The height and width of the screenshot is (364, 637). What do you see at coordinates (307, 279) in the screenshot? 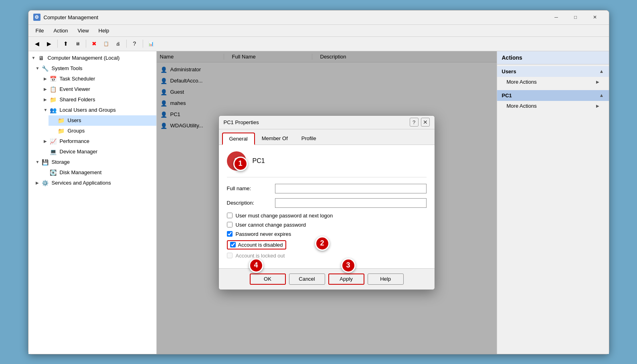
I see `cancel-button: Cancel` at bounding box center [307, 279].